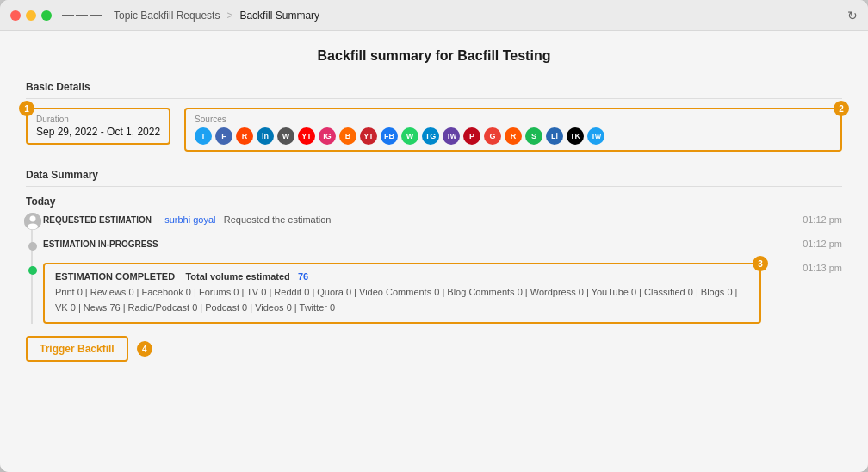 The image size is (868, 472). I want to click on event-type-inprogress: ESTIMATION IN-PROGRESS, so click(101, 245).